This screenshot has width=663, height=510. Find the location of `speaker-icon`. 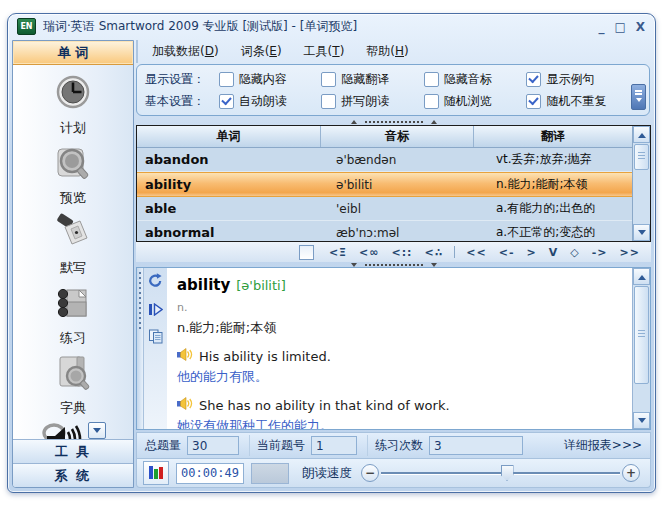

speaker-icon is located at coordinates (63, 430).